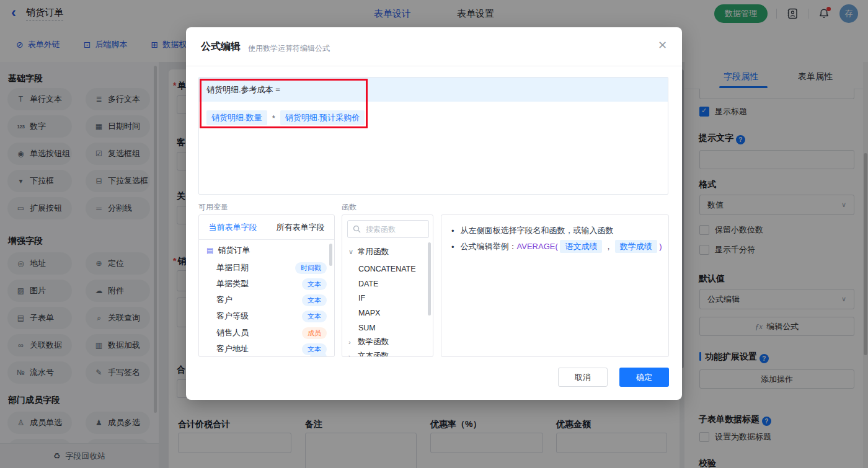 The image size is (868, 468). Describe the element at coordinates (388, 342) in the screenshot. I see `function-group-math: ›数学函数` at that location.